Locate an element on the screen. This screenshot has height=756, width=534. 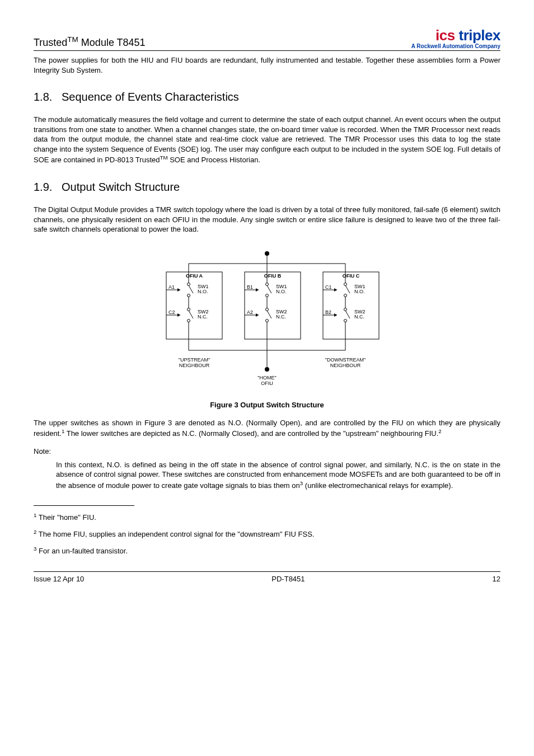
logo-ics: ics is located at coordinates (446, 35).